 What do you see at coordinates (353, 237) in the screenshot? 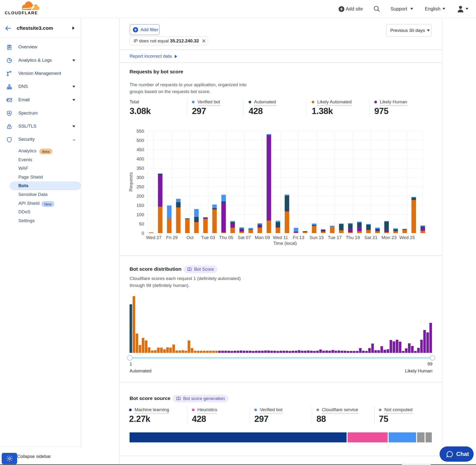
I see `svg-text: Thu 19` at bounding box center [353, 237].